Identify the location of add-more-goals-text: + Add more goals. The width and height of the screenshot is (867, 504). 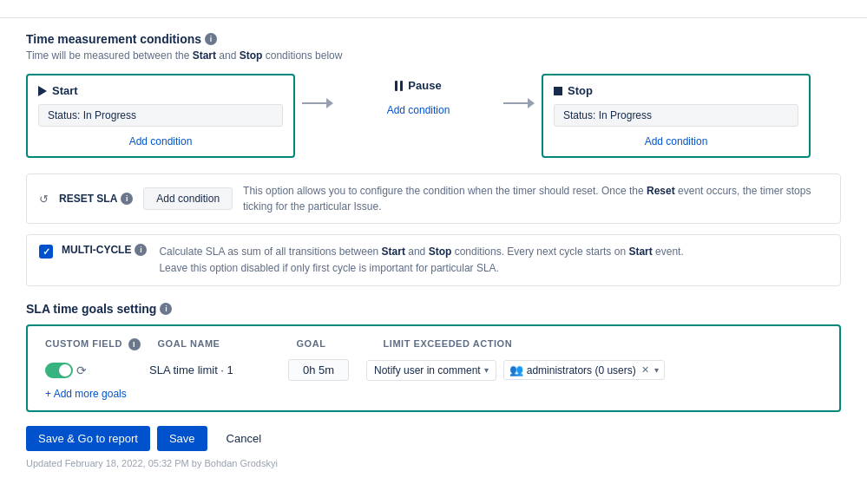
(86, 394).